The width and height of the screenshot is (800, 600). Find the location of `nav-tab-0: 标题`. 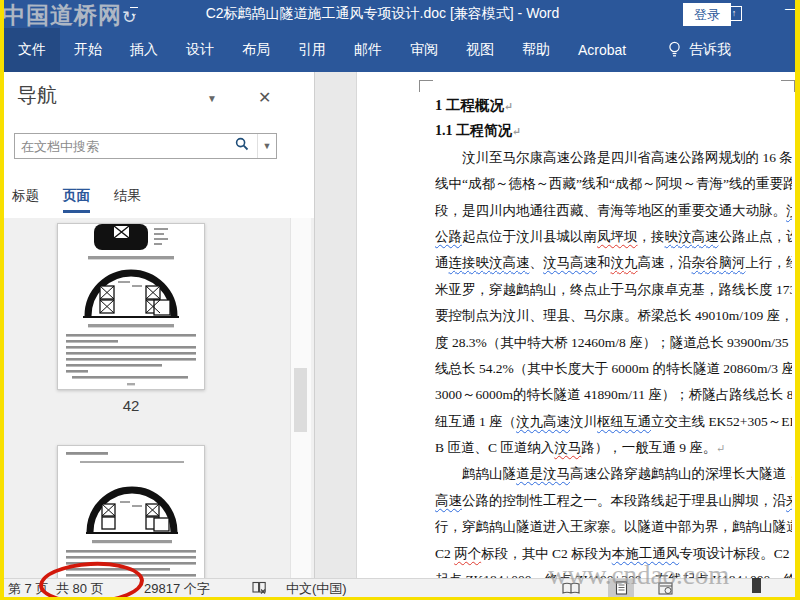

nav-tab-0: 标题 is located at coordinates (26, 200).